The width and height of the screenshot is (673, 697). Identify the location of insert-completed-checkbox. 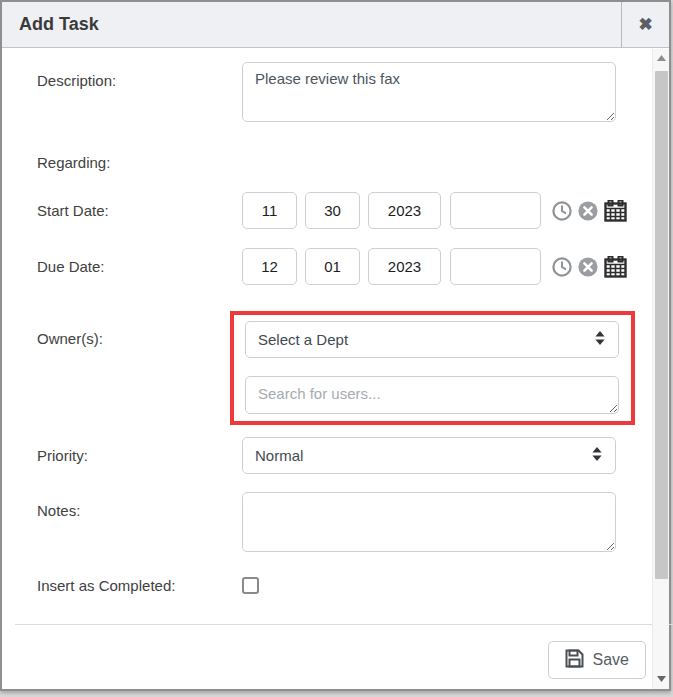
(250, 586).